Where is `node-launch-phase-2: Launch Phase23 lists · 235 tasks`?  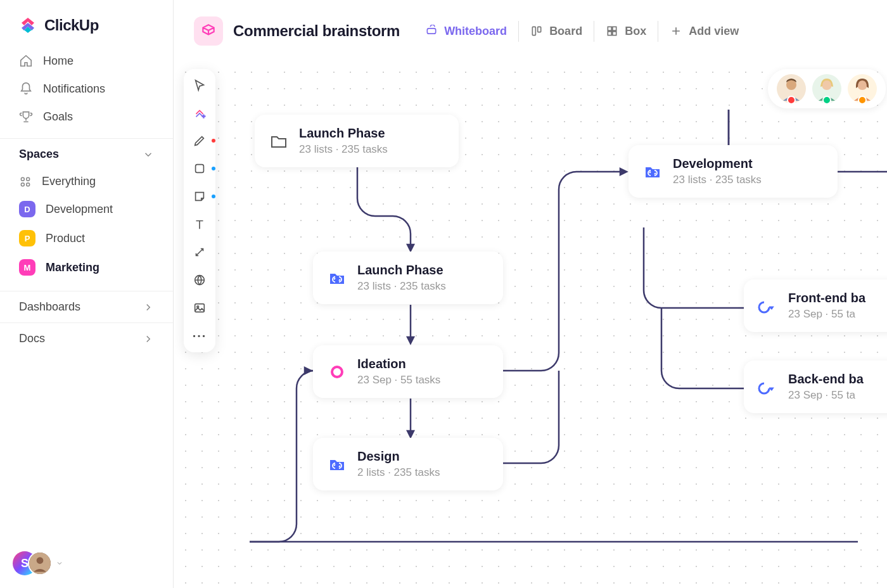 node-launch-phase-2: Launch Phase23 lists · 235 tasks is located at coordinates (408, 278).